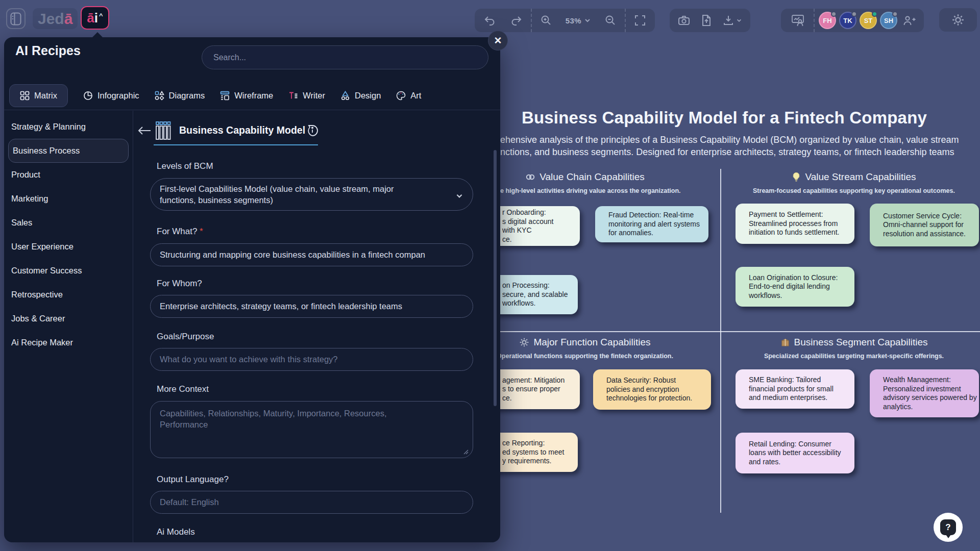  Describe the element at coordinates (546, 20) in the screenshot. I see `zoom-in-button` at that location.